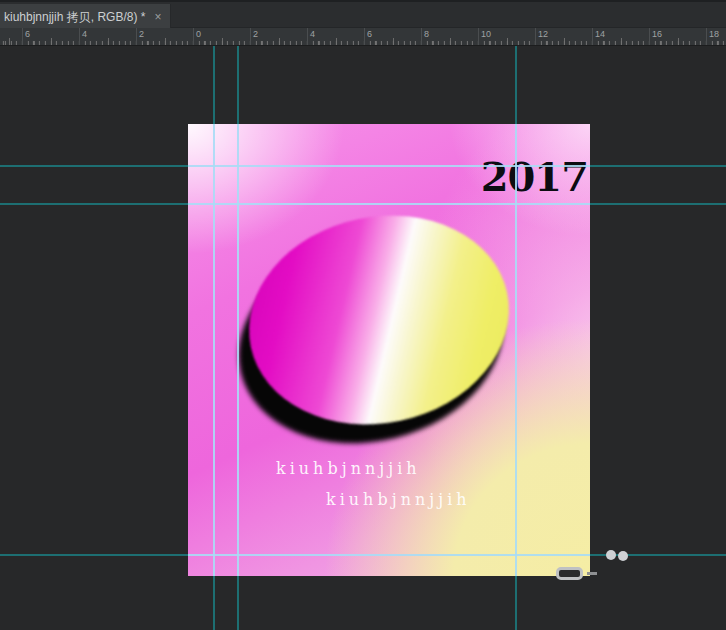 This screenshot has width=726, height=630. I want to click on document-tab-title: kiuhbjnnjjih 拷贝, RGB/8) *, so click(74, 18).